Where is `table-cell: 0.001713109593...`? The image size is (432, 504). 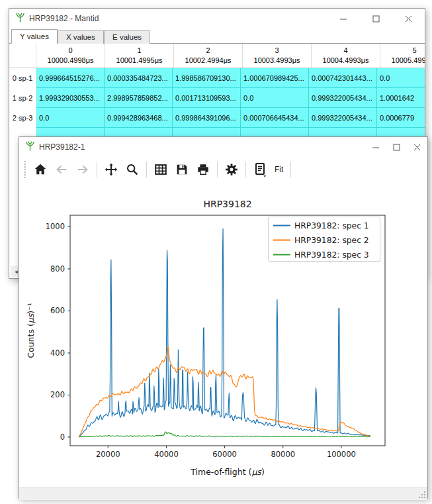
table-cell: 0.001713109593... is located at coordinates (206, 98).